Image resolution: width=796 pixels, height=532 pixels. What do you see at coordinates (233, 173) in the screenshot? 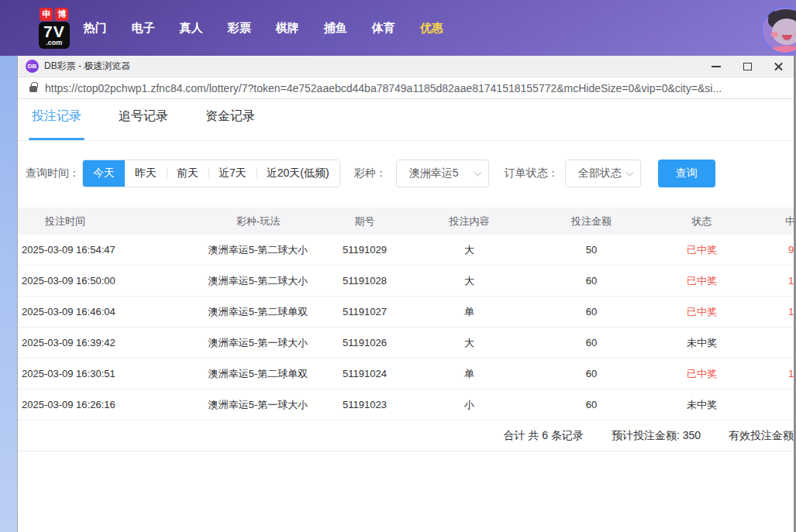
I see `time-option-7days: 近7天` at bounding box center [233, 173].